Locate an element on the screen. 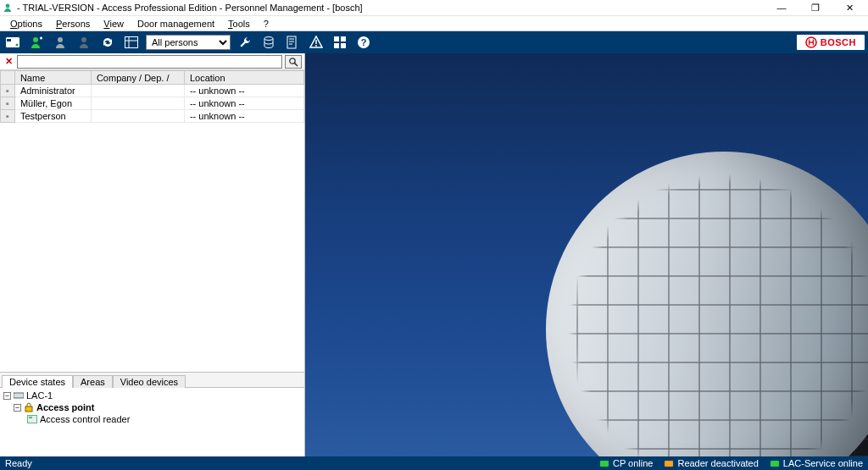 This screenshot has height=470, width=868. title-bar: - TRIAL-VERSION - Access Professional Ed… is located at coordinates (434, 8).